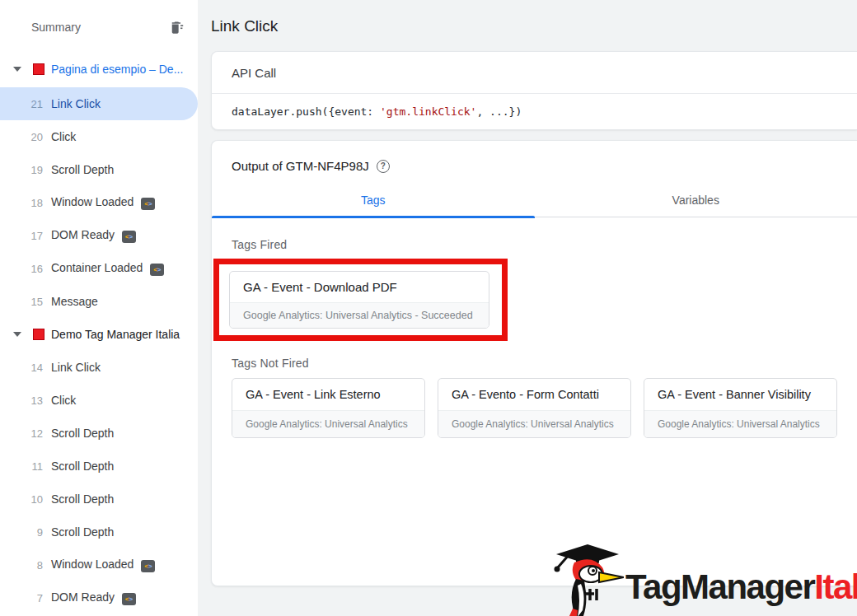 The width and height of the screenshot is (857, 616). I want to click on sidebar-event-item: 21 Link Click, so click(99, 104).